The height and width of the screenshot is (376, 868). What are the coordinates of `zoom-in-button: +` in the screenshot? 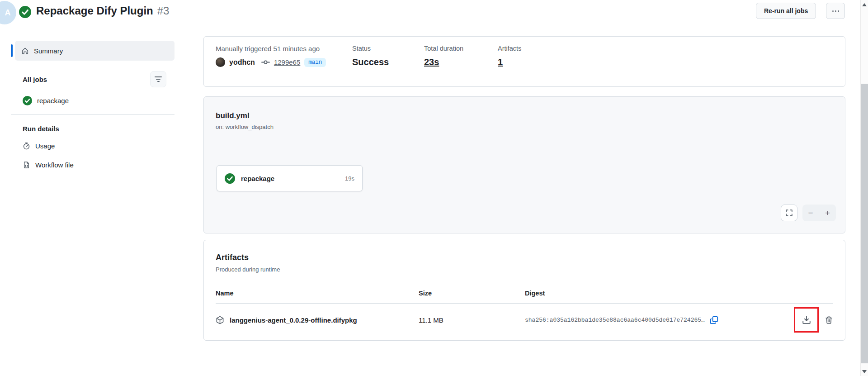 It's located at (827, 213).